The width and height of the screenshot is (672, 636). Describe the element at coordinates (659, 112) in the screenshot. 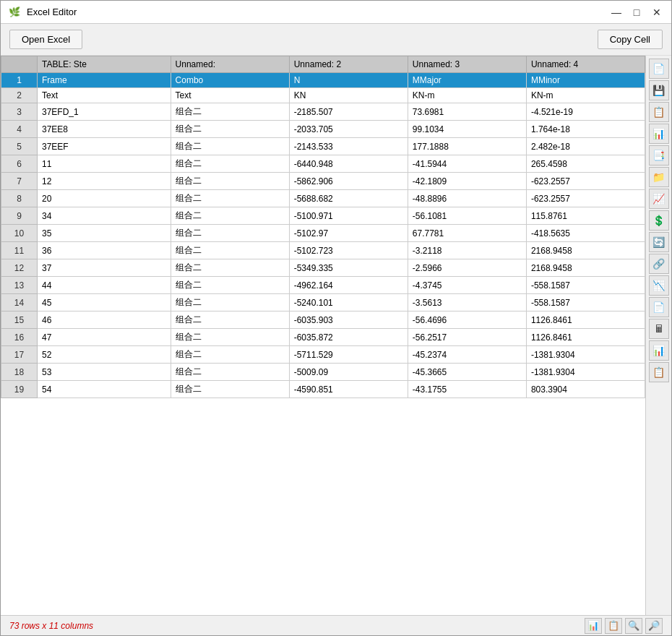

I see `side-btn-3: 📋` at that location.